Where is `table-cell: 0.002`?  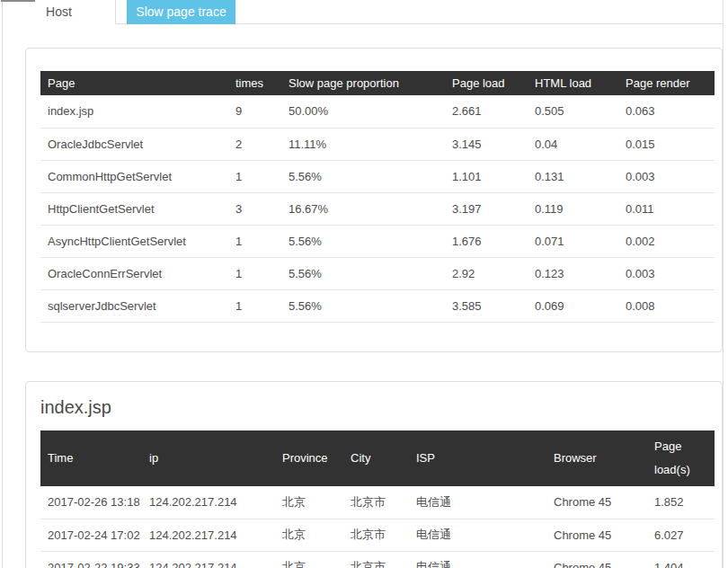
table-cell: 0.002 is located at coordinates (667, 241).